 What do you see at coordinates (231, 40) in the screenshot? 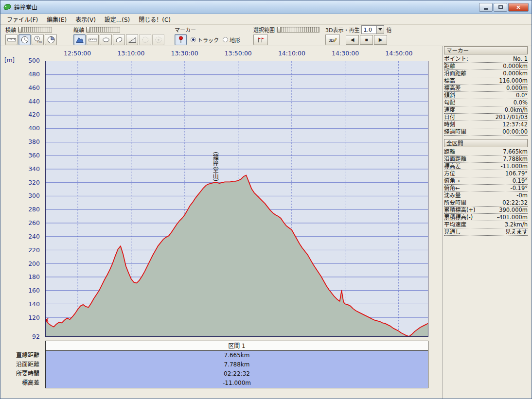
I see `radio-terrain: 地形` at bounding box center [231, 40].